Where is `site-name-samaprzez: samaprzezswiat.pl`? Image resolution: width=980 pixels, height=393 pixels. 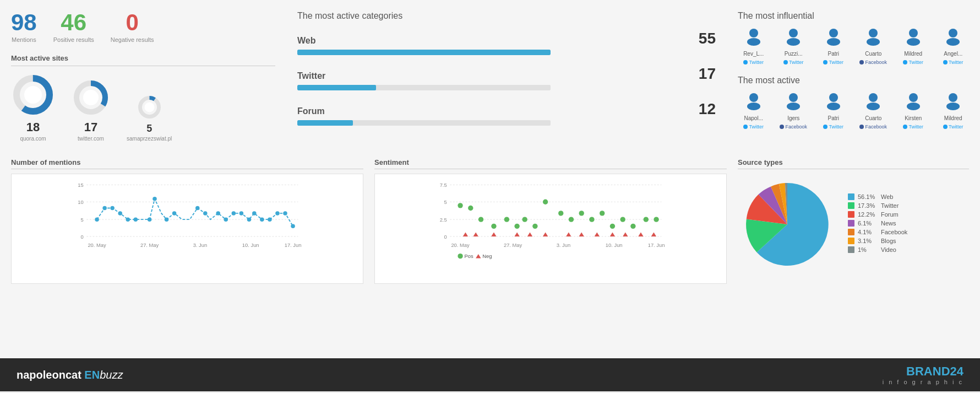
site-name-samaprzez: samaprzezswiat.pl is located at coordinates (149, 139).